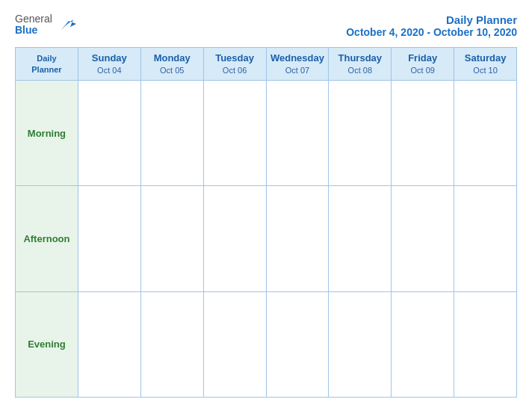 The height and width of the screenshot is (411, 532). Describe the element at coordinates (172, 344) in the screenshot. I see `cell-evening-monday` at that location.